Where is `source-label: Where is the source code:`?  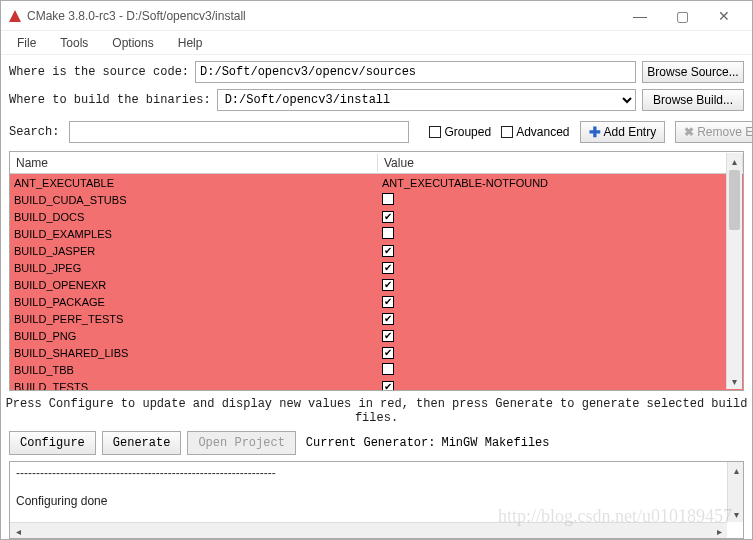 source-label: Where is the source code: is located at coordinates (99, 72).